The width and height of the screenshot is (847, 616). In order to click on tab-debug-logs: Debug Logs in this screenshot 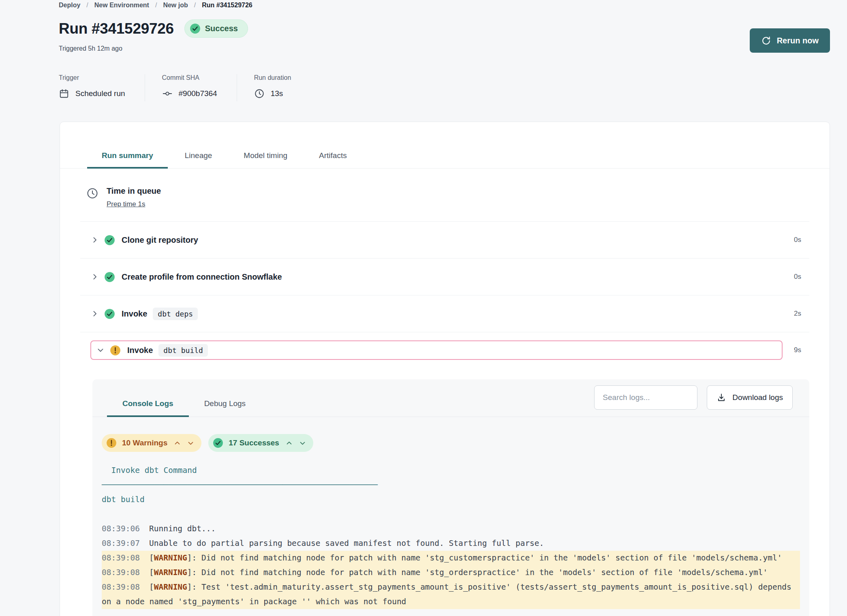, I will do `click(225, 408)`.